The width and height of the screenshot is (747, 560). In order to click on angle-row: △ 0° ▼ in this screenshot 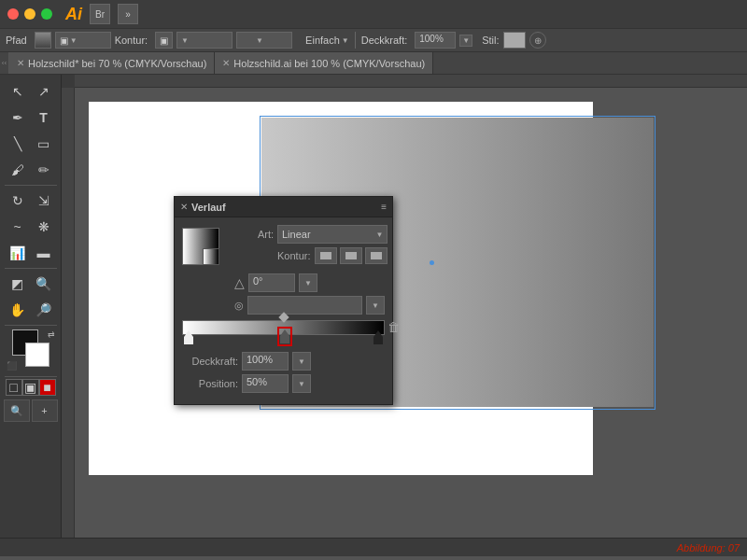, I will do `click(310, 283)`.